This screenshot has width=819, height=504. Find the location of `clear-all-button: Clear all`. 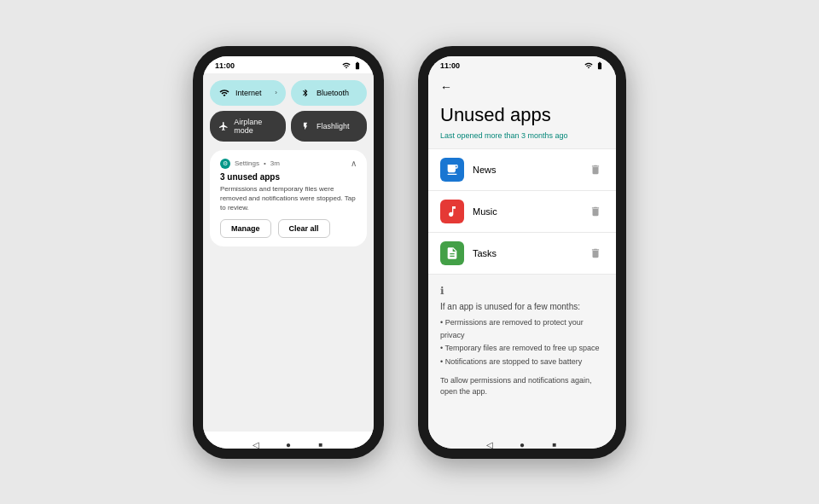

clear-all-button: Clear all is located at coordinates (304, 229).